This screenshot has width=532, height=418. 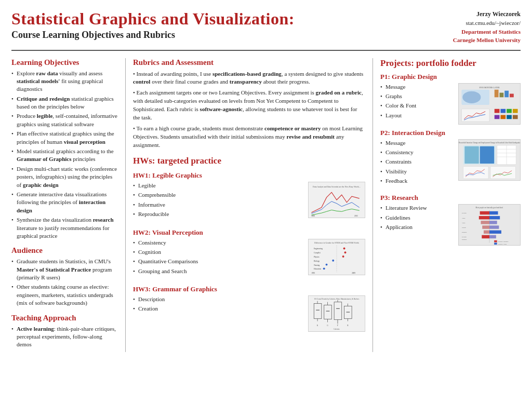 I want to click on list-item: Quantitative Comparisons, so click(x=219, y=262).